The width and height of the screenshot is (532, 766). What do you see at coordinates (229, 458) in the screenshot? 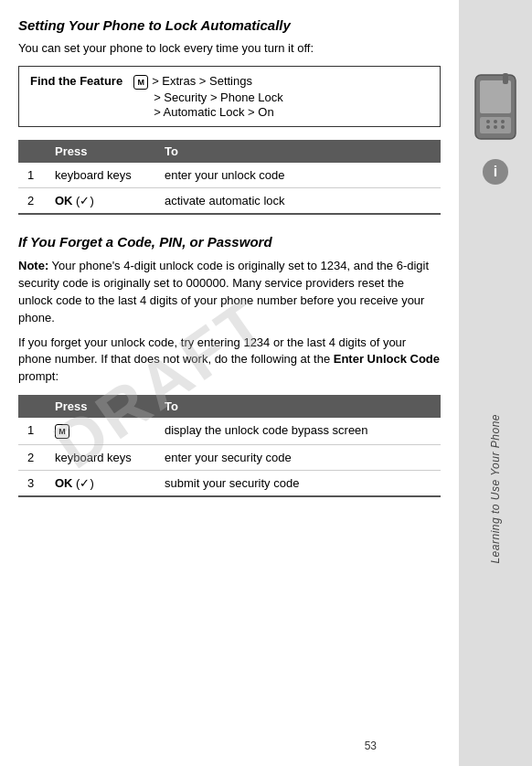
I see `table-row: 2 keyboard keys enter your security code` at bounding box center [229, 458].